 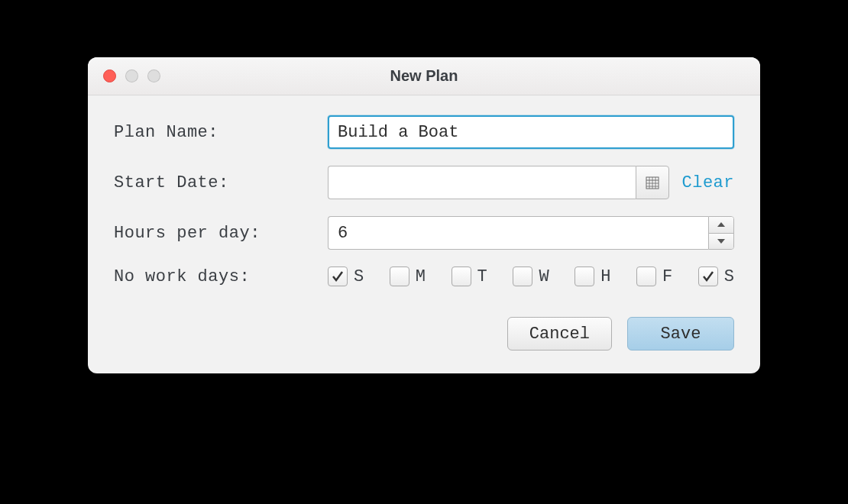 What do you see at coordinates (345, 276) in the screenshot?
I see `day-sun: S` at bounding box center [345, 276].